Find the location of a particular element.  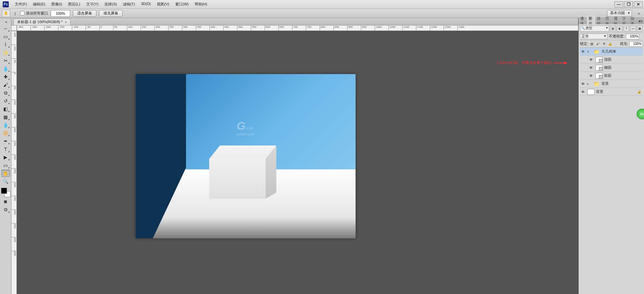

ruler-tick: 200 is located at coordinates (14, 134).